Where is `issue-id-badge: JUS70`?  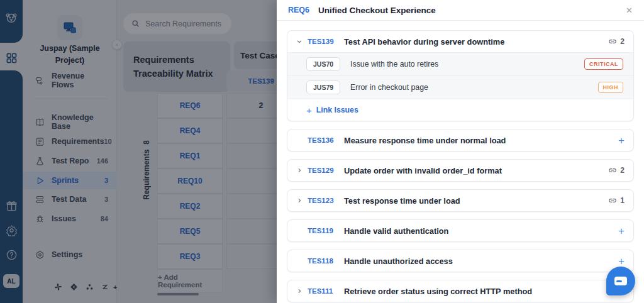 issue-id-badge: JUS70 is located at coordinates (323, 64).